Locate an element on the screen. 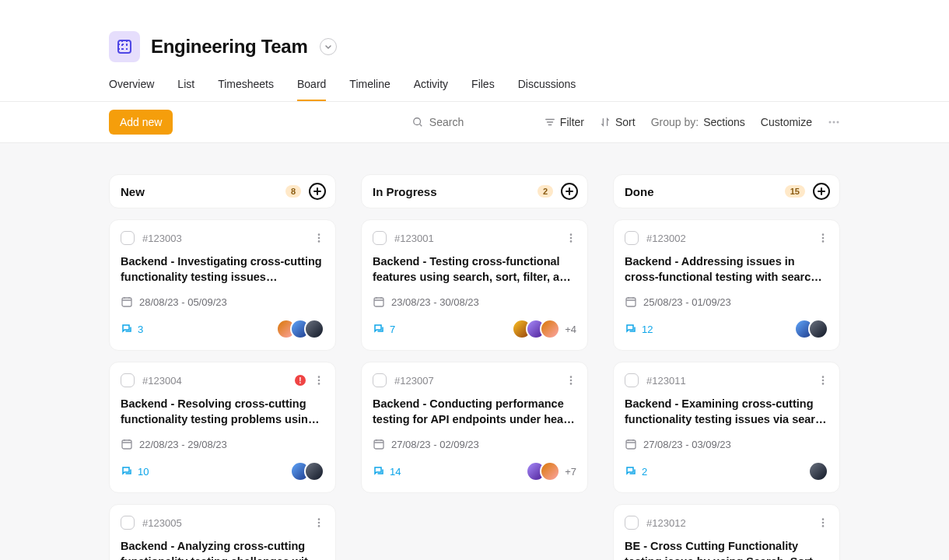 The width and height of the screenshot is (949, 560). task-id: #123003 is located at coordinates (162, 238).